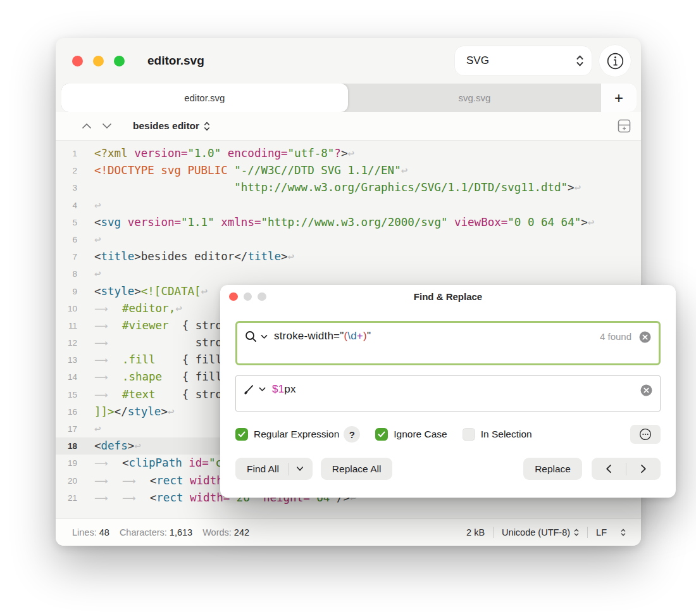 The image size is (696, 616). I want to click on code-line-text: "http://www.w3.org/Graphics/SVG/1.1/DTD/…, so click(333, 187).